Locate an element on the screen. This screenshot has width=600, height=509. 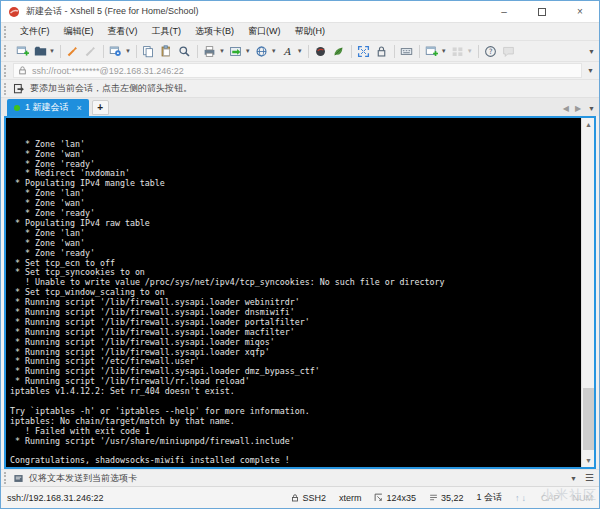
size-label: 124x35 is located at coordinates (401, 498).